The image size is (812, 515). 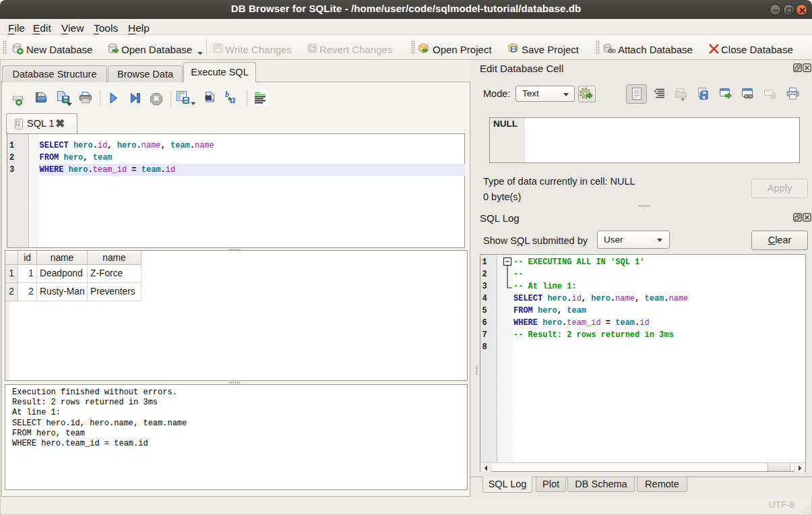 I want to click on svg-text: b, so click(x=227, y=94).